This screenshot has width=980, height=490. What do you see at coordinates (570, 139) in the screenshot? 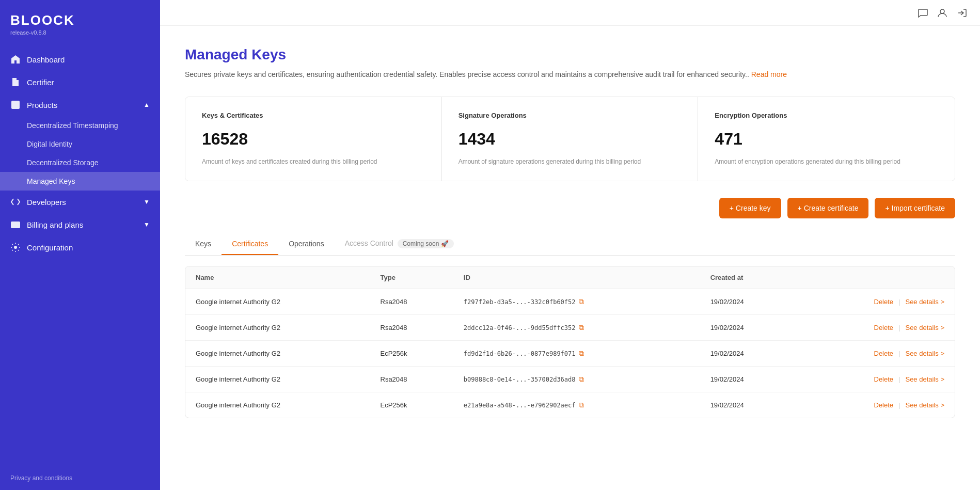
I see `stats-row: Keys & Certificates 16528 Amount of keys…` at bounding box center [570, 139].